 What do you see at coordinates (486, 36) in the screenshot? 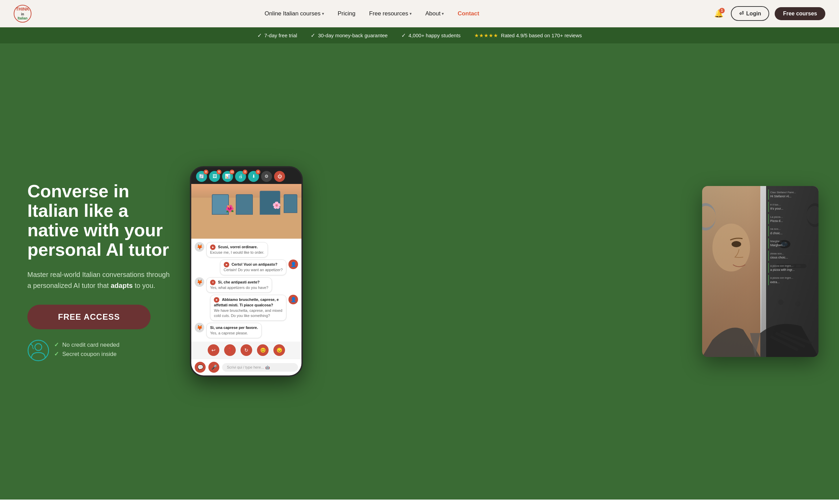
I see `star-icons: ★★★★★` at bounding box center [486, 36].